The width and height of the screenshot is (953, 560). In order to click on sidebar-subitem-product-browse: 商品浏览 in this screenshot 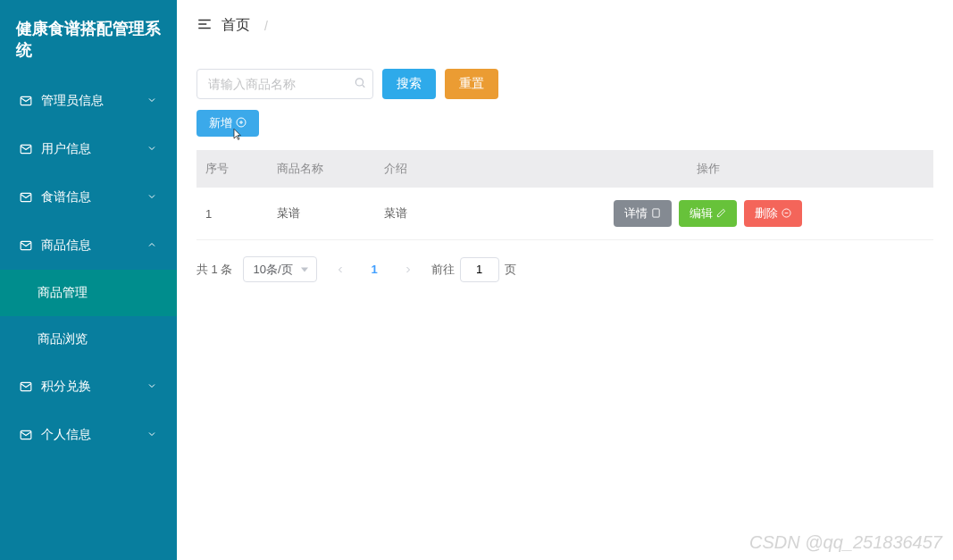, I will do `click(88, 339)`.